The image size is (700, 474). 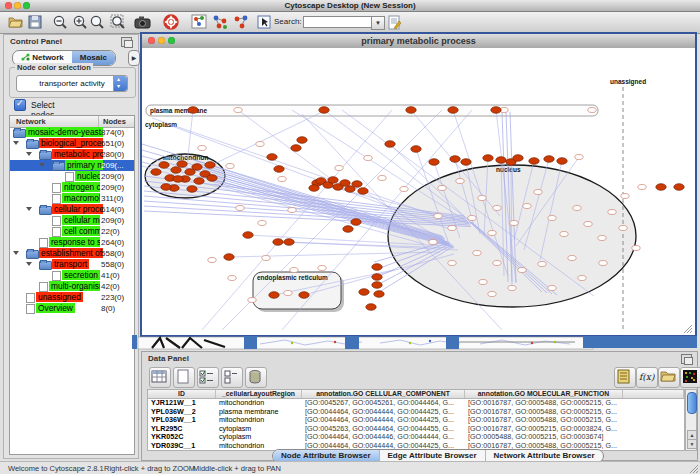 I want to click on node-color-dropdown: transporter activity, so click(x=72, y=84).